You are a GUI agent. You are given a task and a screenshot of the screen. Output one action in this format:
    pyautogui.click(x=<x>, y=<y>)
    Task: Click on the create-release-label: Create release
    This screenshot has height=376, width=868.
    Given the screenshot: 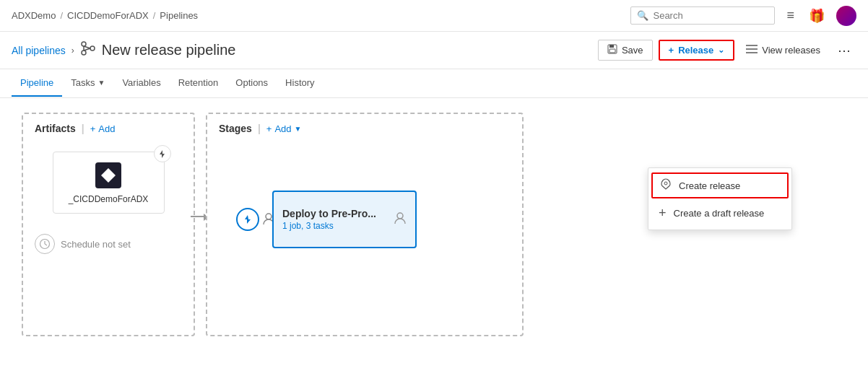 What is the action you would take?
    pyautogui.click(x=709, y=186)
    